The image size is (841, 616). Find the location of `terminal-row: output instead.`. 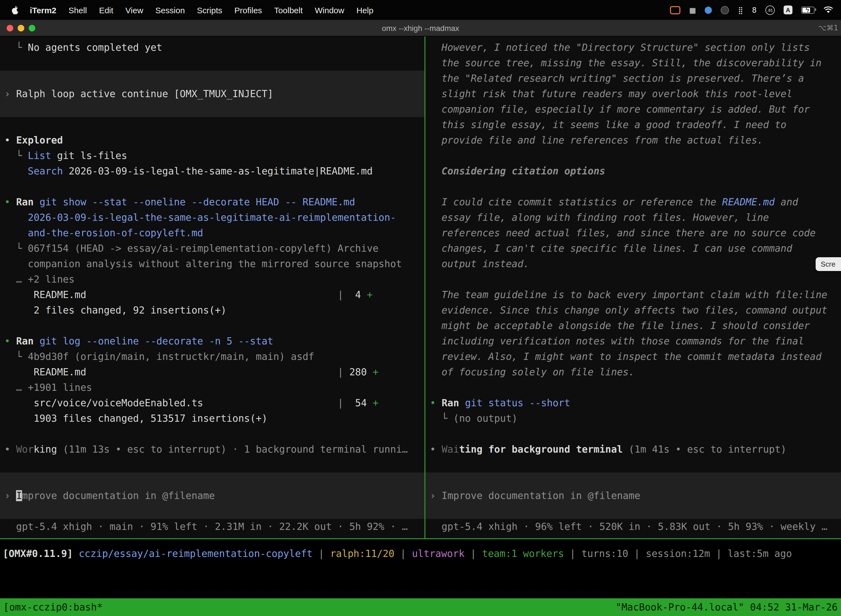

terminal-row: output instead. is located at coordinates (633, 264).